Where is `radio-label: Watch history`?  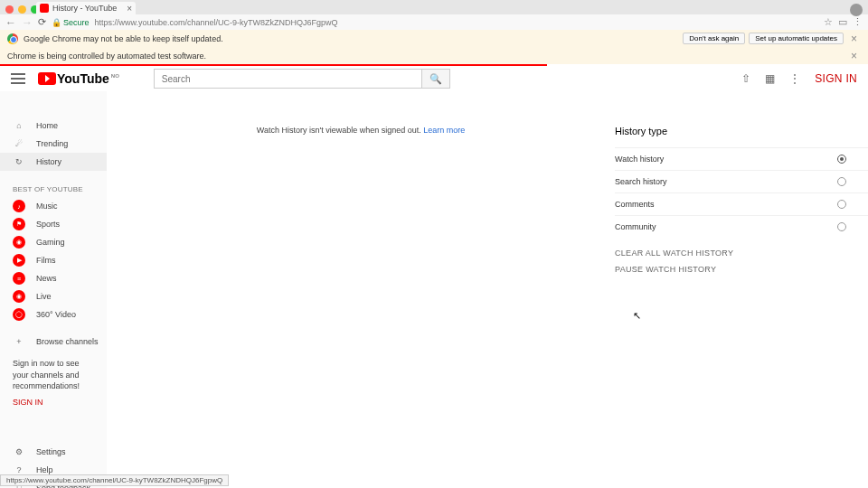 radio-label: Watch history is located at coordinates (639, 159).